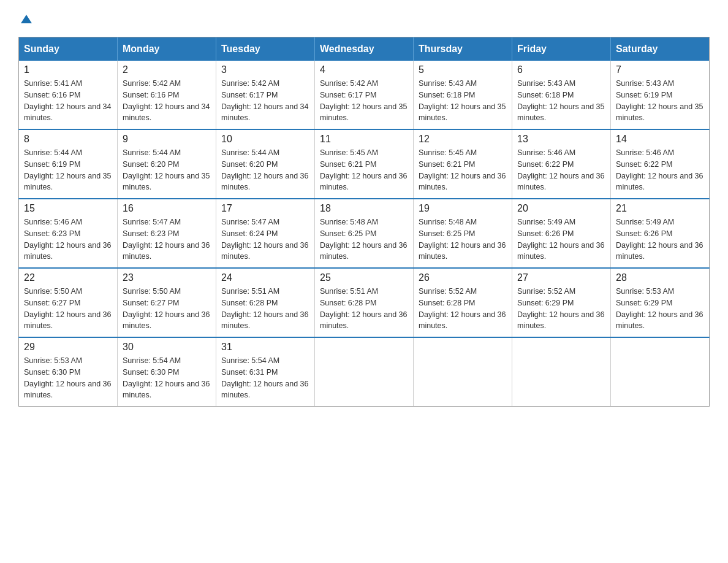 Image resolution: width=728 pixels, height=563 pixels. What do you see at coordinates (364, 233) in the screenshot?
I see `calendar-cell: 18 Sunrise: 5:48 AMSunset: 6:25 PMDaylig…` at bounding box center [364, 233].